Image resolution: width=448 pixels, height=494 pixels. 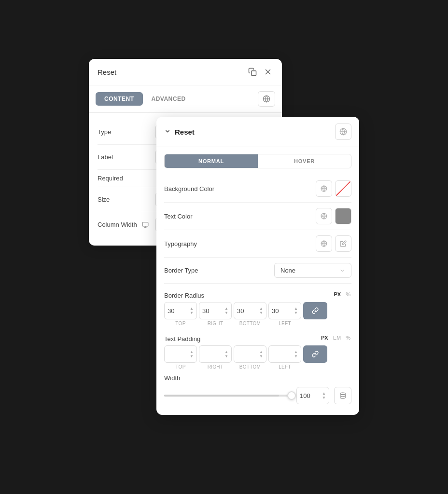 I want to click on padding-left-input: ▲ ▼, so click(x=285, y=354).